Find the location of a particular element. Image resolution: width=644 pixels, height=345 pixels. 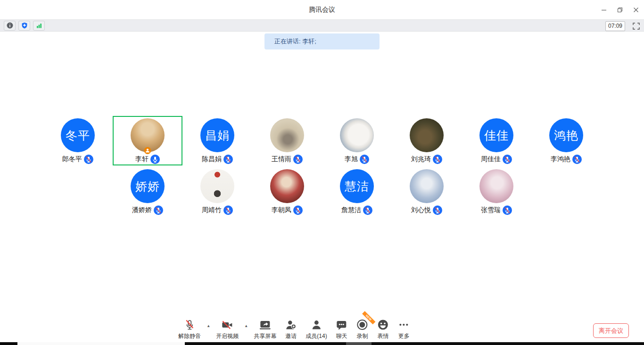

os-taskbar-edge is located at coordinates (322, 344).